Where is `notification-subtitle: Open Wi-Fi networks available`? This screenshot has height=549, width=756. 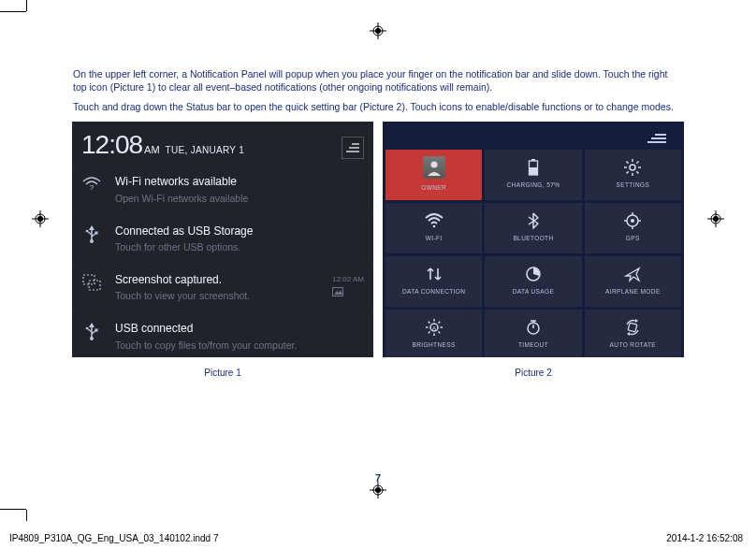 notification-subtitle: Open Wi-Fi networks available is located at coordinates (240, 198).